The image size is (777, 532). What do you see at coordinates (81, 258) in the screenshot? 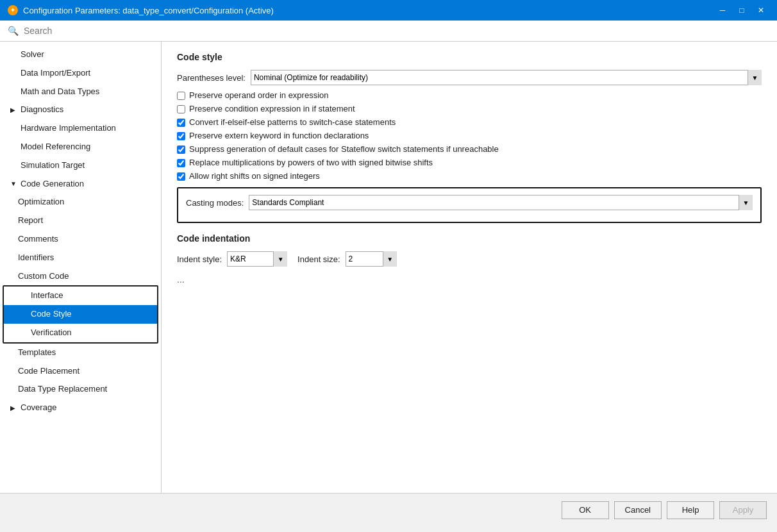
I see `sidebar-item-identifiers: Identifiers` at bounding box center [81, 258].